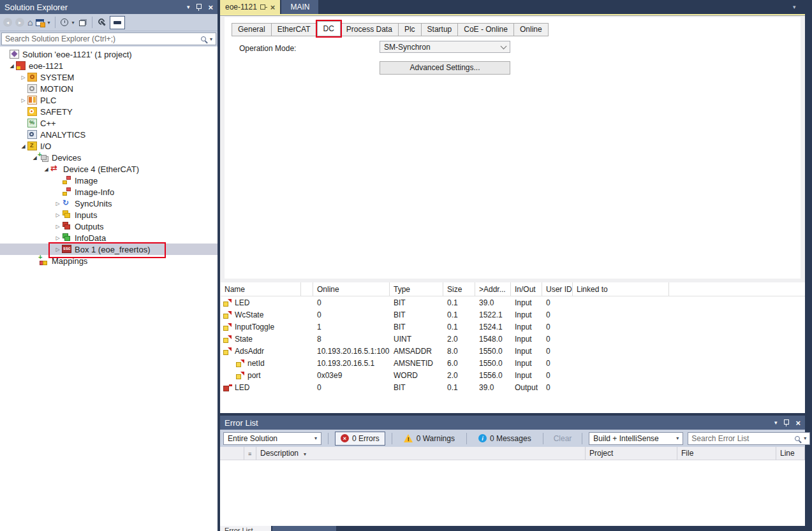  I want to click on pending-changes-filter-icon, so click(64, 22).